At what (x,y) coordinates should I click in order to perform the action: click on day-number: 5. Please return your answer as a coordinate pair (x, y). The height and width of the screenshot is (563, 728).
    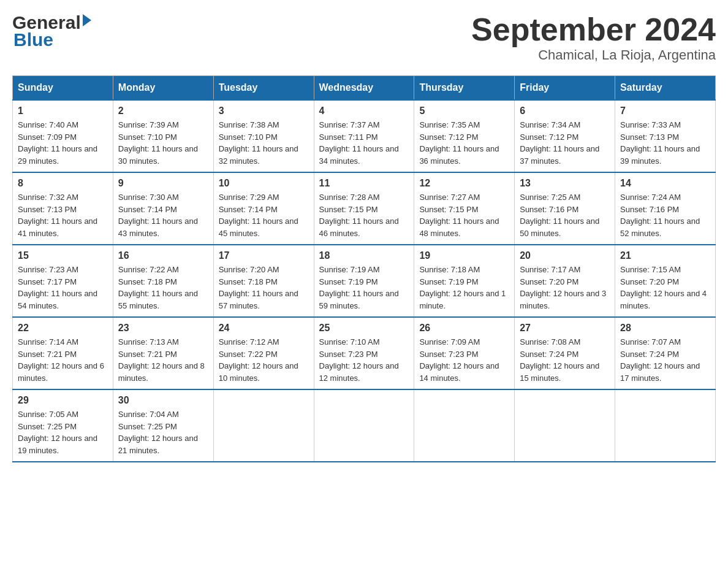
    Looking at the image, I should click on (464, 111).